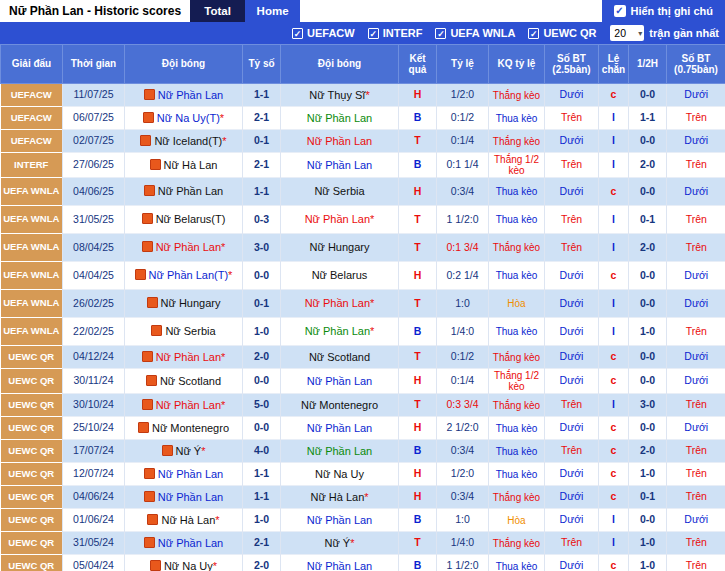 This screenshot has height=571, width=725. I want to click on competition-filter: ✓ INTERF, so click(396, 33).